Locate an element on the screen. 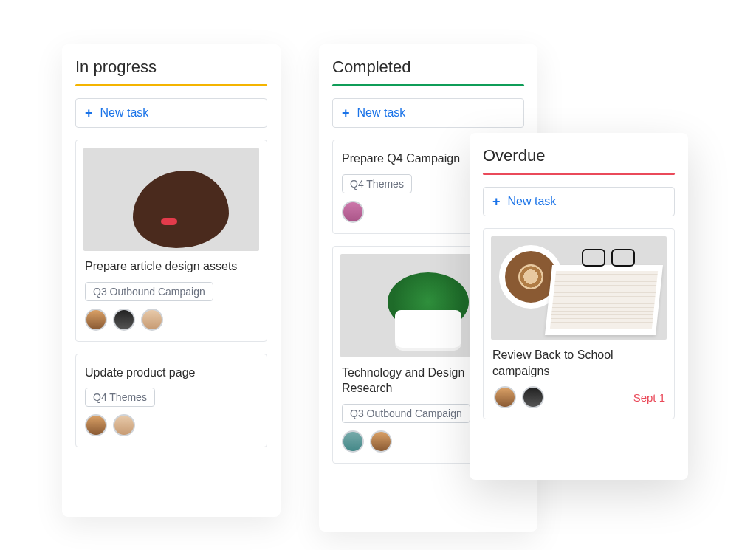 The height and width of the screenshot is (550, 756). task-title: Prepare article design assets is located at coordinates (171, 267).